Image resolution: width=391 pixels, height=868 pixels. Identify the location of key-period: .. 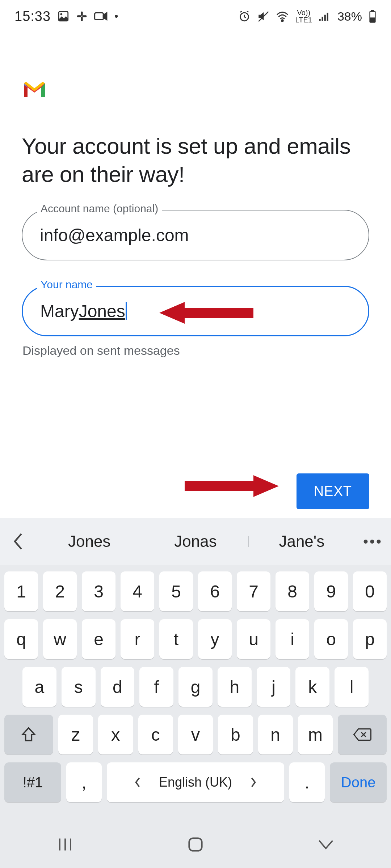
(307, 782).